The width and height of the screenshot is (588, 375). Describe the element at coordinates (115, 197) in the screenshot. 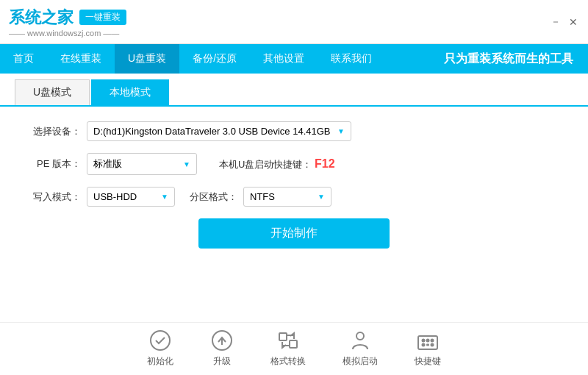

I see `write-value: USB-HDD` at that location.